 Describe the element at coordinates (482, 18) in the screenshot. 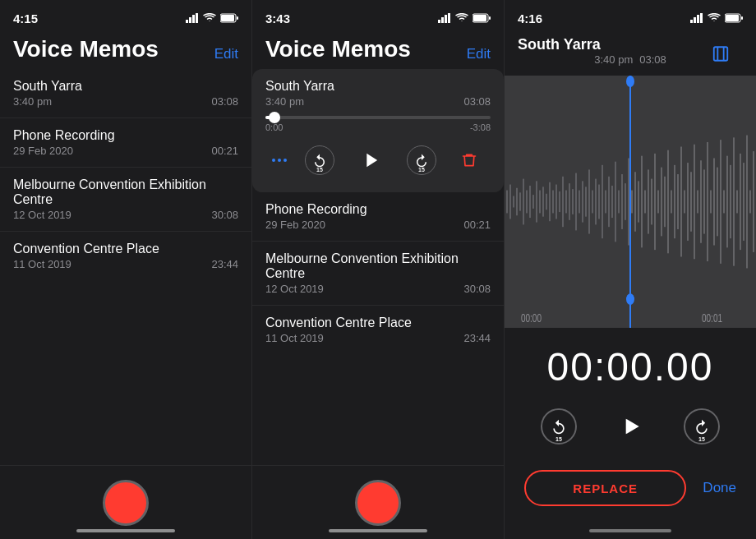

I see `battery-icon` at that location.